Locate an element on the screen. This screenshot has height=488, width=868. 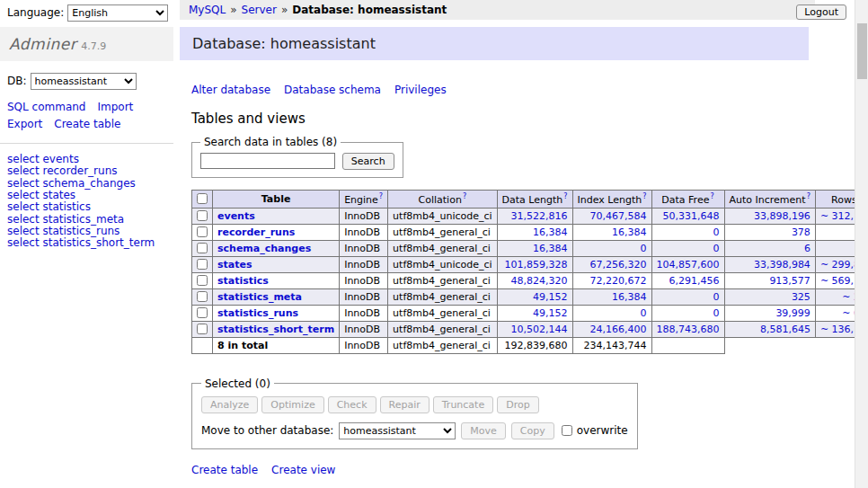
optimize-button: Optimize is located at coordinates (293, 404).